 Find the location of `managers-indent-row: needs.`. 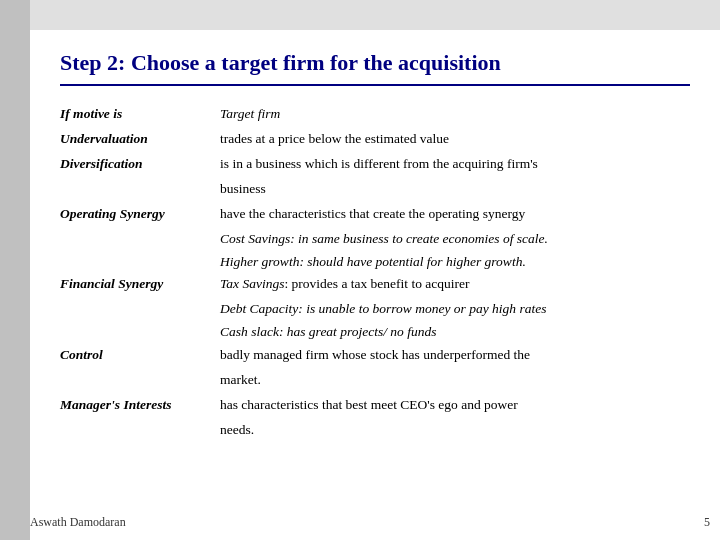

managers-indent-row: needs. is located at coordinates (375, 430).